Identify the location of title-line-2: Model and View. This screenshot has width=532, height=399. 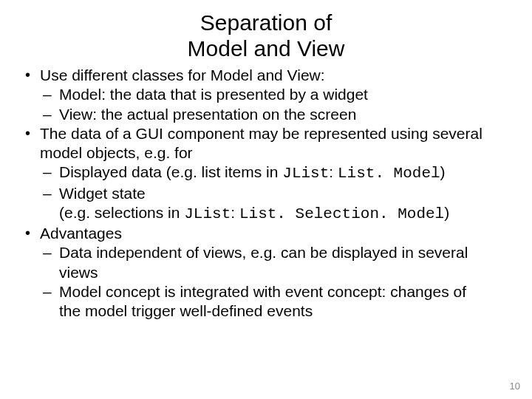
(266, 49).